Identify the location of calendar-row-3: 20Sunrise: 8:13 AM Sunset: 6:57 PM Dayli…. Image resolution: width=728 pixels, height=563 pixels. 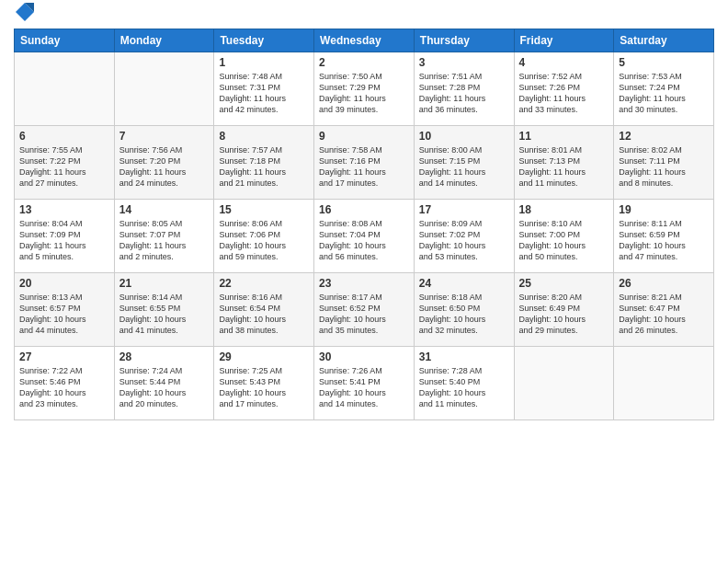
(364, 310).